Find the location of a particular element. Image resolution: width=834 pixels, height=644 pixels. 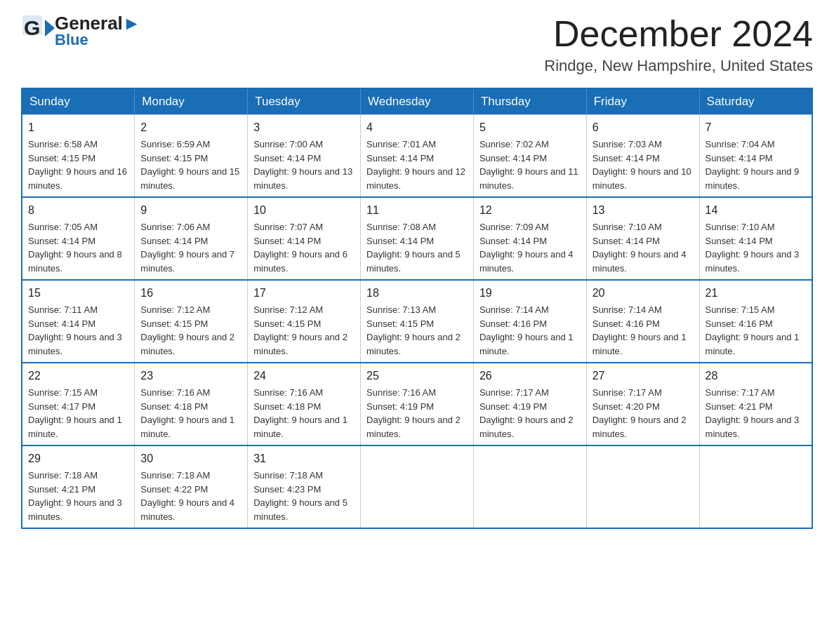

calendar-week-row: 29 Sunrise: 7:18 AMSunset: 4:21 PMDaylig… is located at coordinates (417, 487).